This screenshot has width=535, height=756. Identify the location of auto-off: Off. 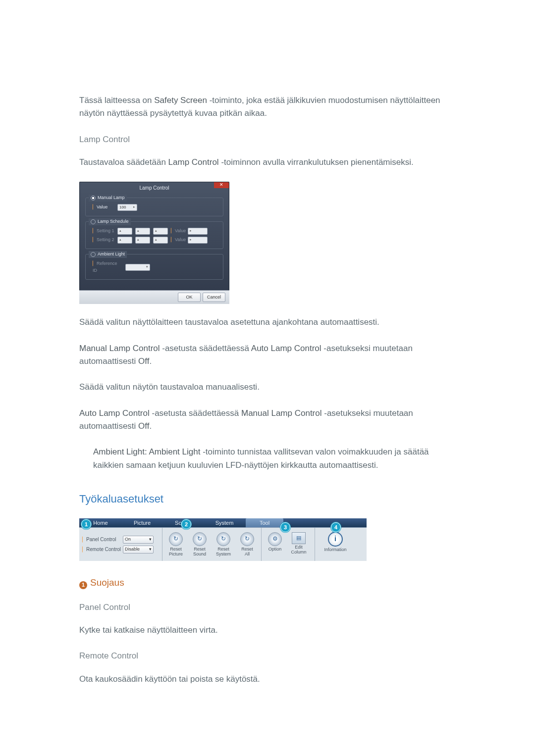
(144, 426).